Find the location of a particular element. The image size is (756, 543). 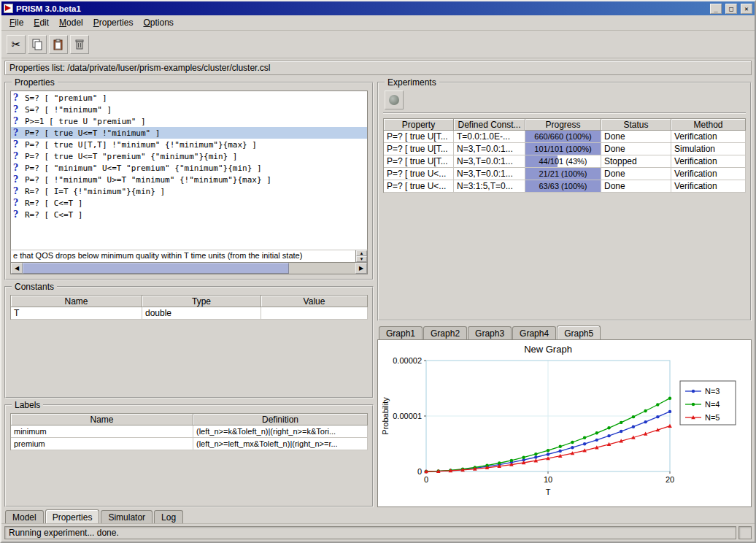

scroll-left-icon: ◀ is located at coordinates (17, 269).